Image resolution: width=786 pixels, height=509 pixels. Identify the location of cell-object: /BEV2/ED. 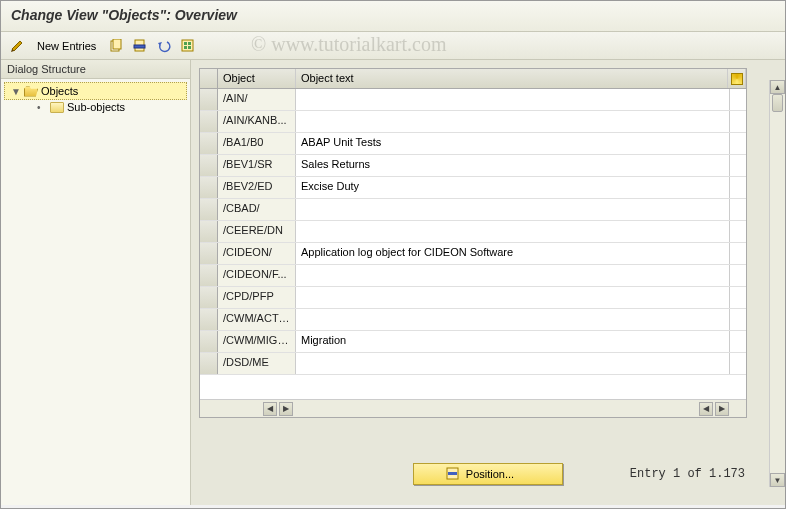
(257, 188).